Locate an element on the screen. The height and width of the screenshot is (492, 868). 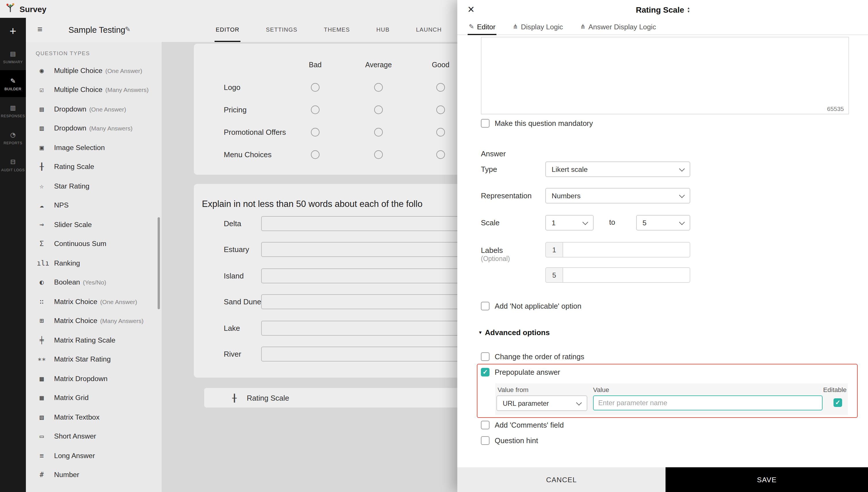
question-hint-label: Question hint is located at coordinates (516, 441).